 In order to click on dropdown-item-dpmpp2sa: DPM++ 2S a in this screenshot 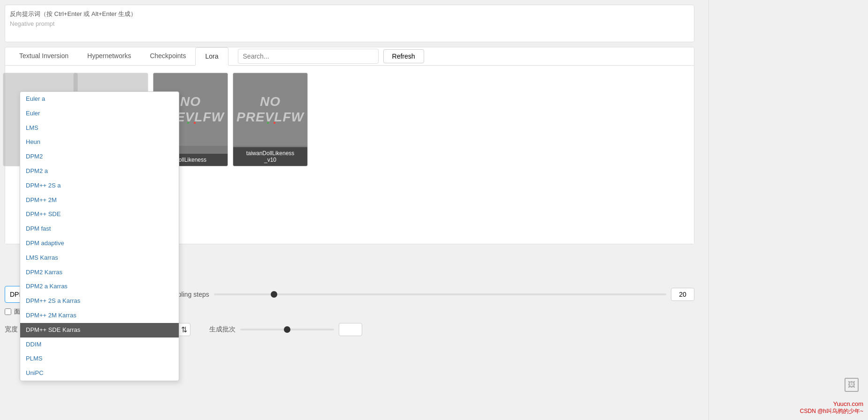, I will do `click(99, 186)`.